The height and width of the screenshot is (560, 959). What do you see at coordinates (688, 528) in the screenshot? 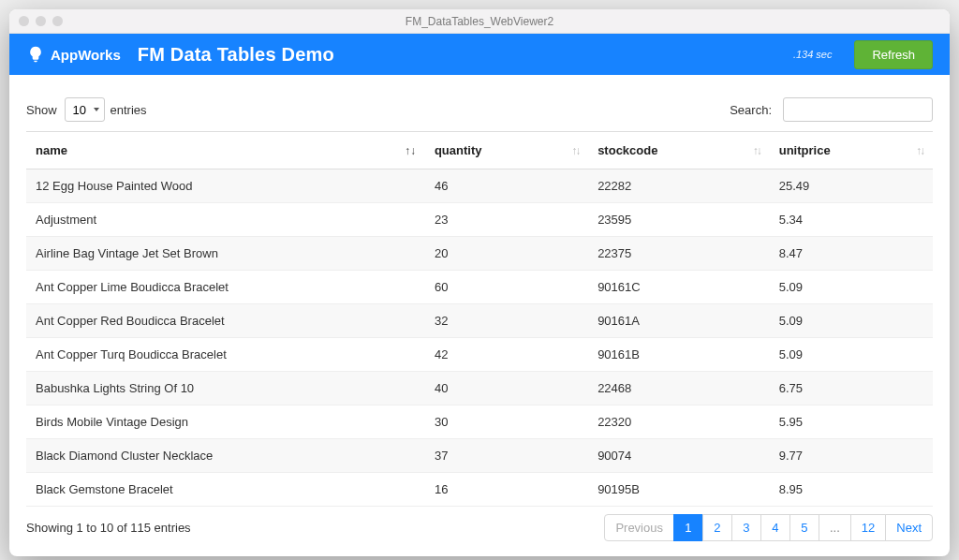
I see `page-1: 1` at bounding box center [688, 528].